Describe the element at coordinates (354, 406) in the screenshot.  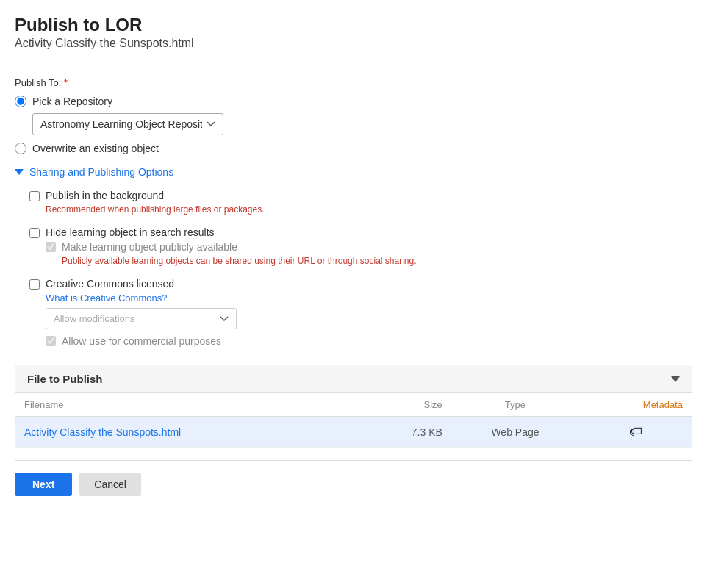
I see `file-to-publish-section: File to Publish Filename Size Type Metad…` at that location.